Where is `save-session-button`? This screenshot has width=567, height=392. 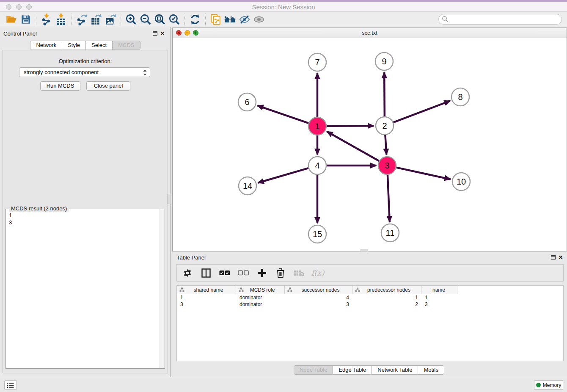
save-session-button is located at coordinates (26, 19).